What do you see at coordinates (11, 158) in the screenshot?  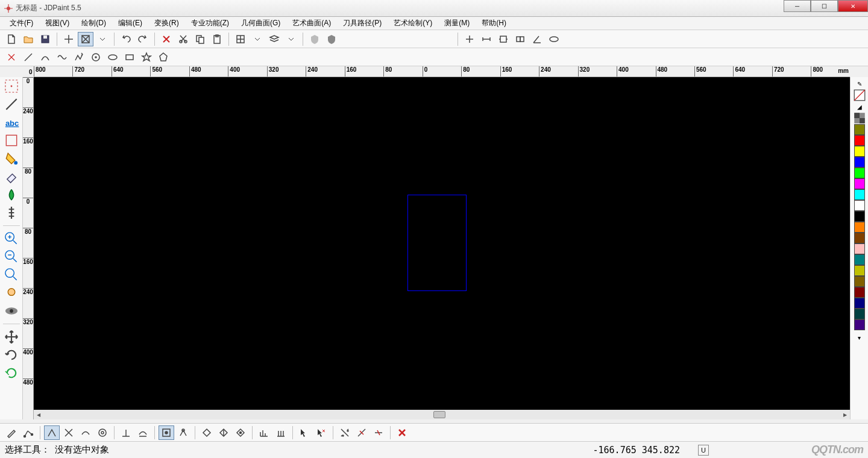 I see `fill-tool-icon` at bounding box center [11, 158].